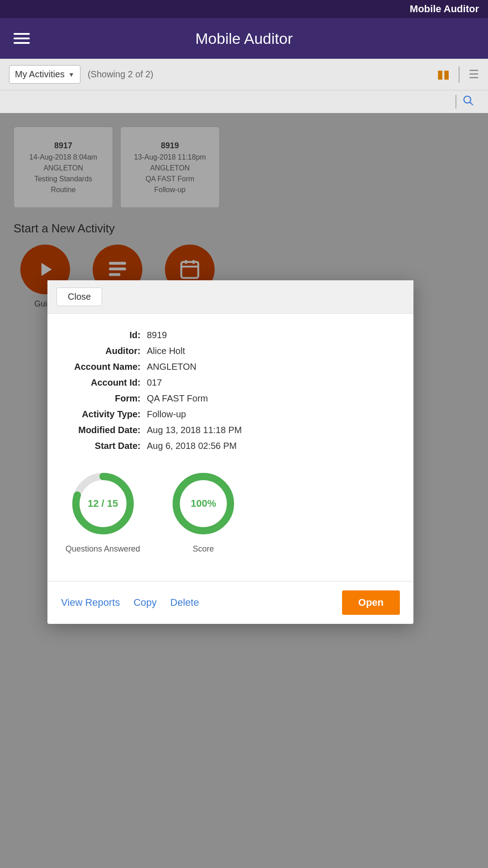 Image resolution: width=488 pixels, height=868 pixels. What do you see at coordinates (106, 399) in the screenshot?
I see `field-label-form: Form:` at bounding box center [106, 399].